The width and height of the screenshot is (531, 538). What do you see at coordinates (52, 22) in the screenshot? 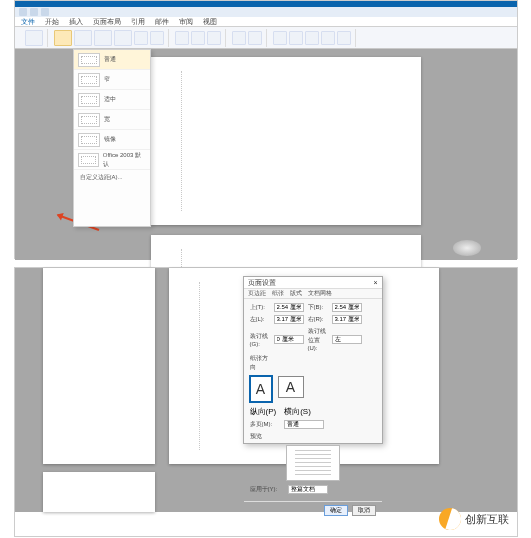
I see `tab-home: 开始` at bounding box center [52, 22].